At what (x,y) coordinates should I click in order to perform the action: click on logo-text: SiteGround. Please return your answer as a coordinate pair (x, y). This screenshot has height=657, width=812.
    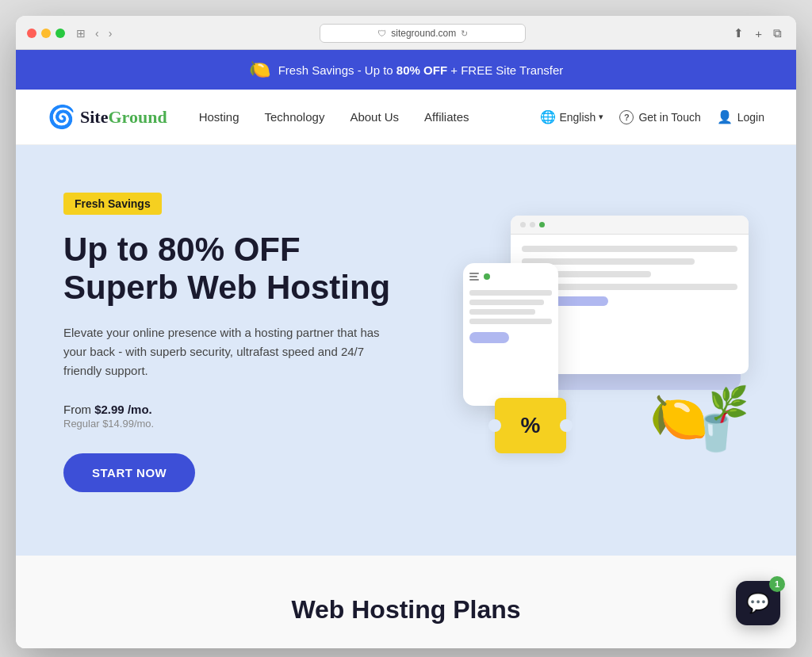
    Looking at the image, I should click on (124, 117).